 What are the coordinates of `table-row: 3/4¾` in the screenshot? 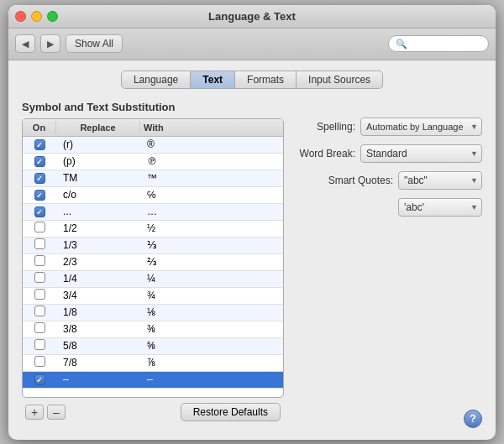 It's located at (153, 296).